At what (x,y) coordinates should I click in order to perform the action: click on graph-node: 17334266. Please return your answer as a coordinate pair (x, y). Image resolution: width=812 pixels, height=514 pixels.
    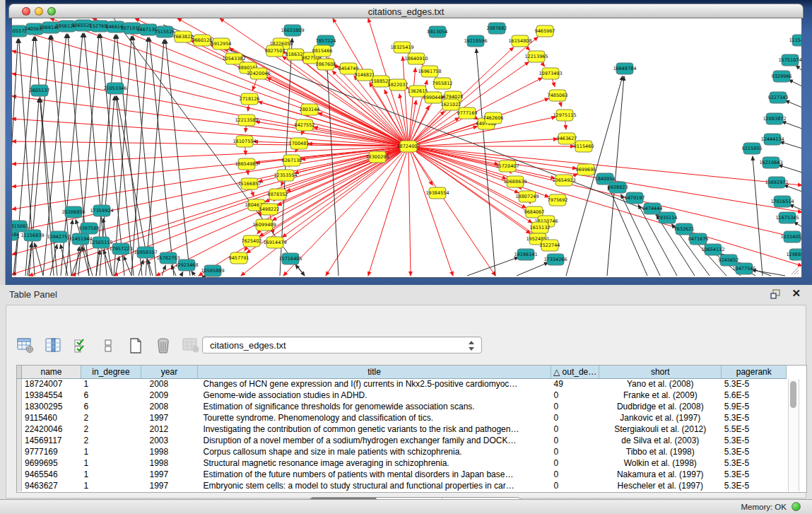
    Looking at the image, I should click on (555, 259).